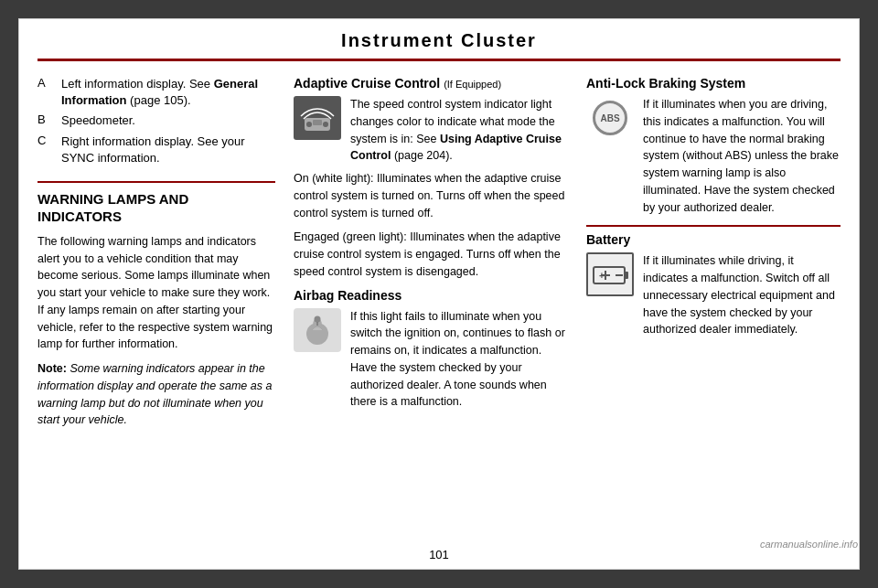  I want to click on airbag-icon, so click(317, 330).